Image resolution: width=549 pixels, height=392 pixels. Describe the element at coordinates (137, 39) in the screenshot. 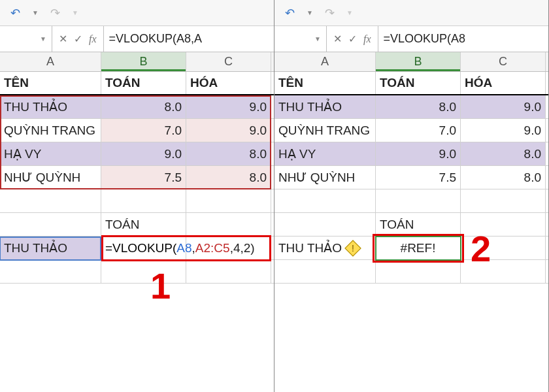

I see `formula-bar-row: ▼ ✕ ✓ fx =VLOOKUP(A8,A` at that location.